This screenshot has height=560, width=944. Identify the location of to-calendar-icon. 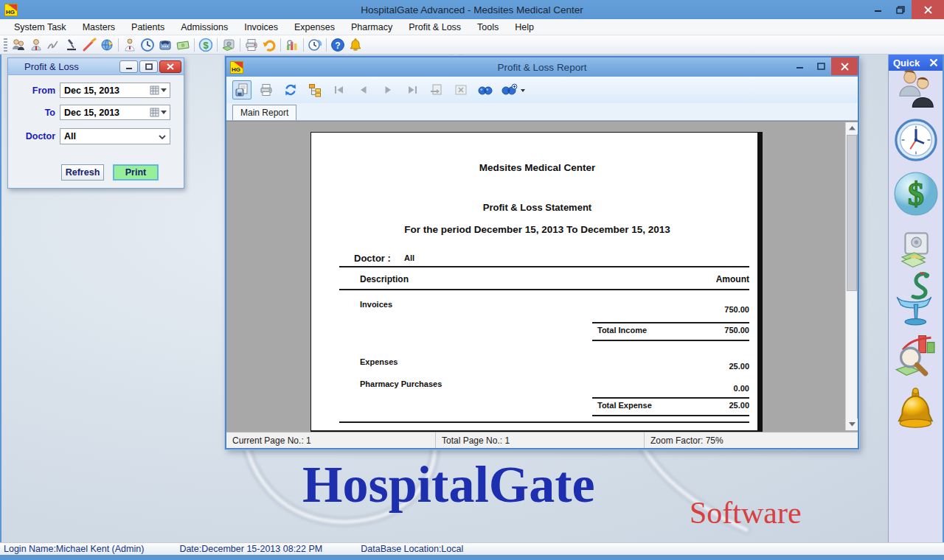
(159, 112).